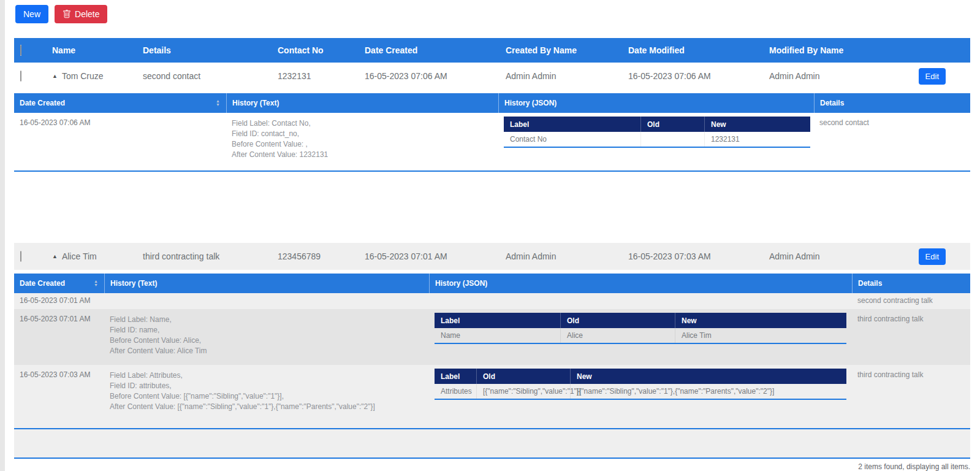  I want to click on contact-no: 1232131, so click(321, 76).